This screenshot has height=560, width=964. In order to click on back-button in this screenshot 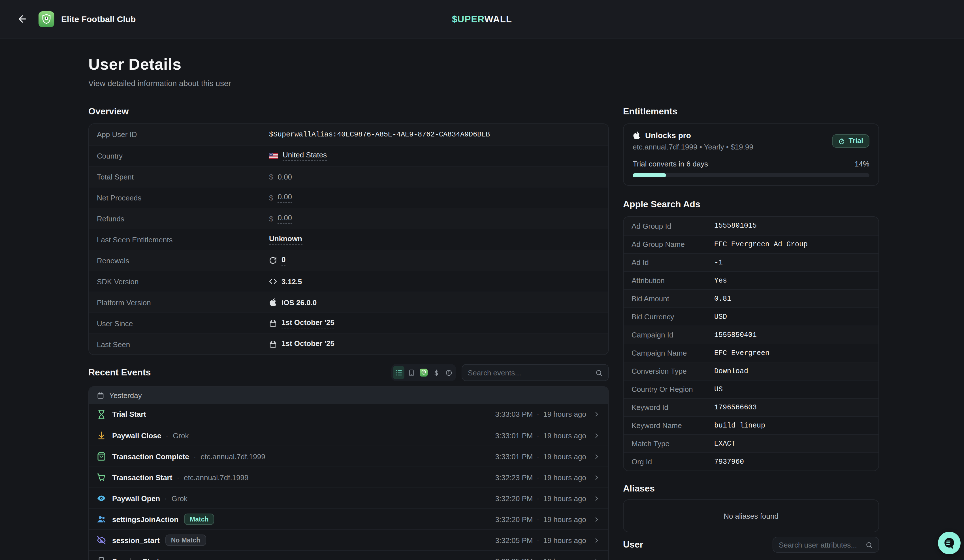, I will do `click(22, 19)`.